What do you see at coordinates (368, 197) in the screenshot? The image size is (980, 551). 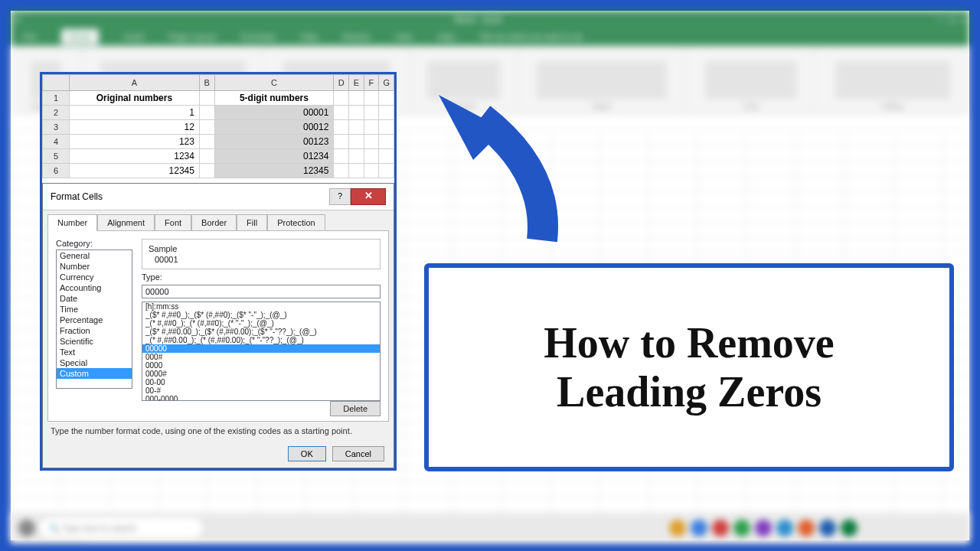 I see `dialog-close-button: ✕` at bounding box center [368, 197].